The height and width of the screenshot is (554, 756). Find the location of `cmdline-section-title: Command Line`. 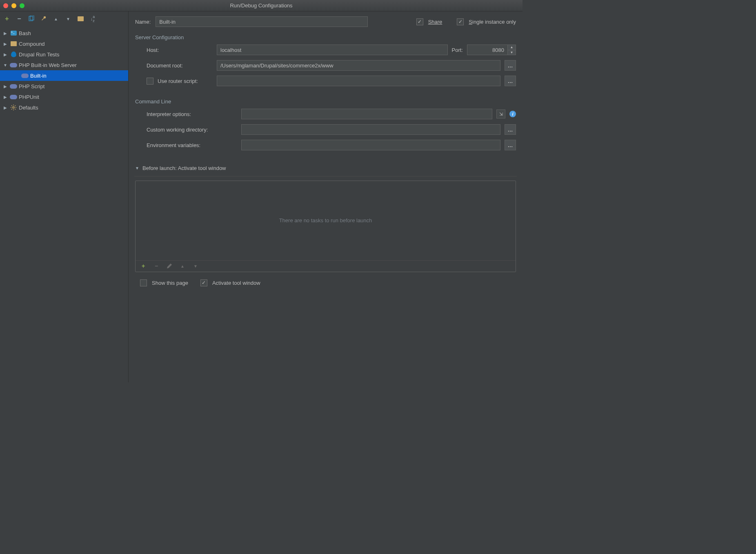

cmdline-section-title: Command Line is located at coordinates (326, 101).